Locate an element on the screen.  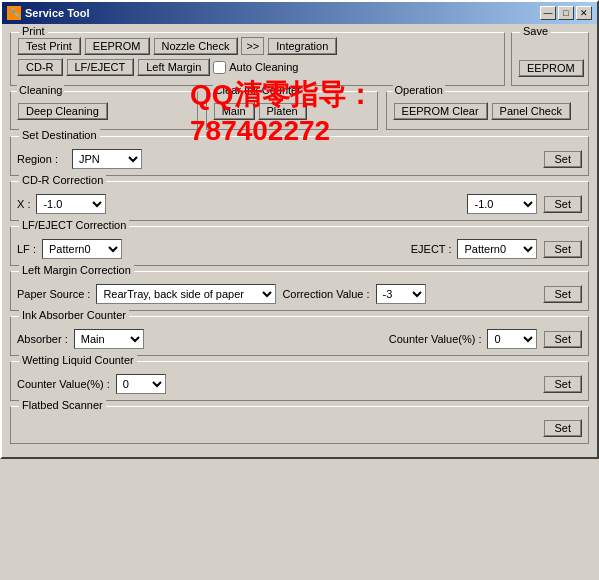
set-destination-label: Set Destination is located at coordinates (60, 135).